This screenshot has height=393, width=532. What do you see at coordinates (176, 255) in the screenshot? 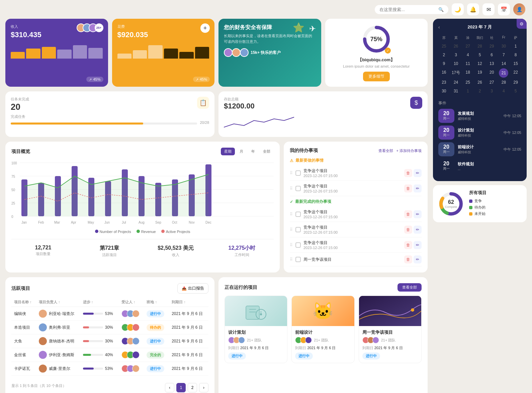
I see `stat-revenue-label: 收入` at bounding box center [176, 255].